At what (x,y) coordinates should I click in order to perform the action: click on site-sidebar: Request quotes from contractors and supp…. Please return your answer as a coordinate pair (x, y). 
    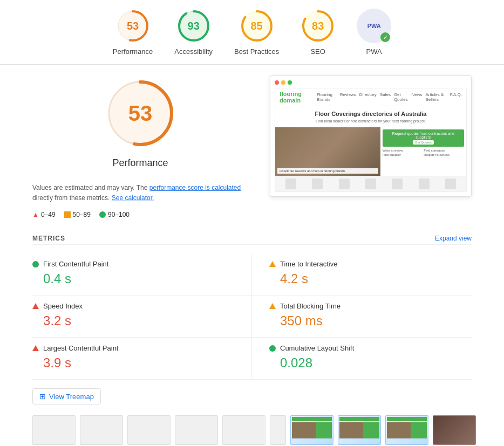
    Looking at the image, I should click on (423, 152).